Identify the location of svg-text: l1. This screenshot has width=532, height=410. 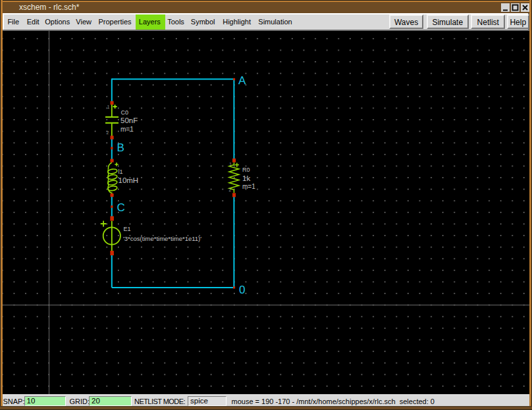
(121, 172).